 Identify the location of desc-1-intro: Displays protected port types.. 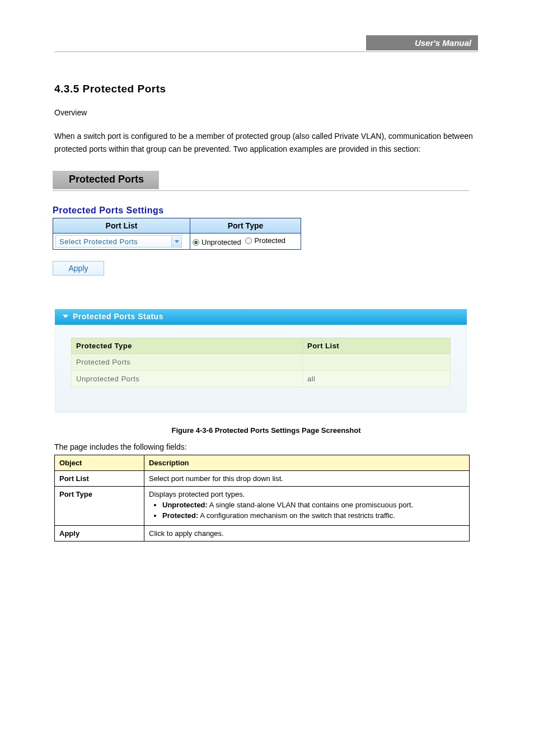
(197, 494).